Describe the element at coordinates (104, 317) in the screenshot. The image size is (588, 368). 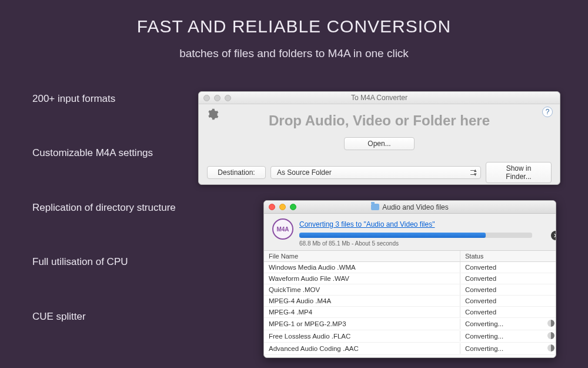
I see `feature-item: CUE splitter` at that location.